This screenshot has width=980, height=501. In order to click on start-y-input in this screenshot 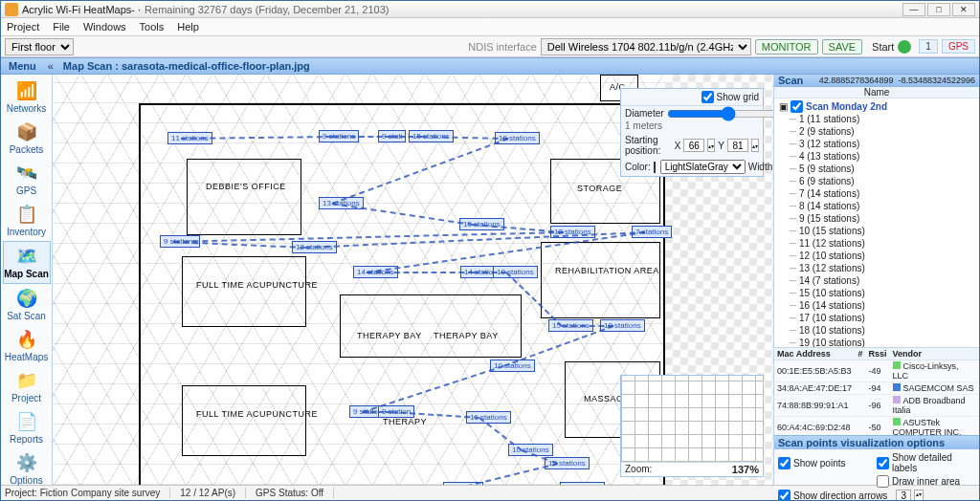, I will do `click(738, 145)`.